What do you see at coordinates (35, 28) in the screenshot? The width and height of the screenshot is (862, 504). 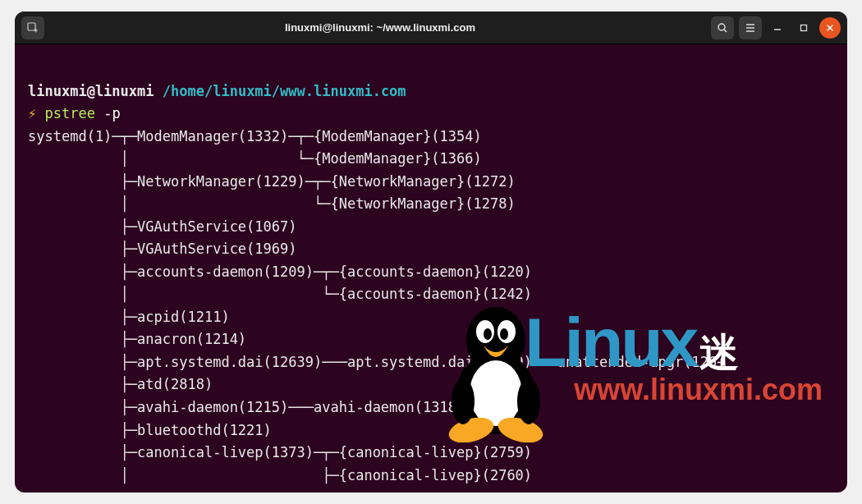 I see `titlebar-left` at bounding box center [35, 28].